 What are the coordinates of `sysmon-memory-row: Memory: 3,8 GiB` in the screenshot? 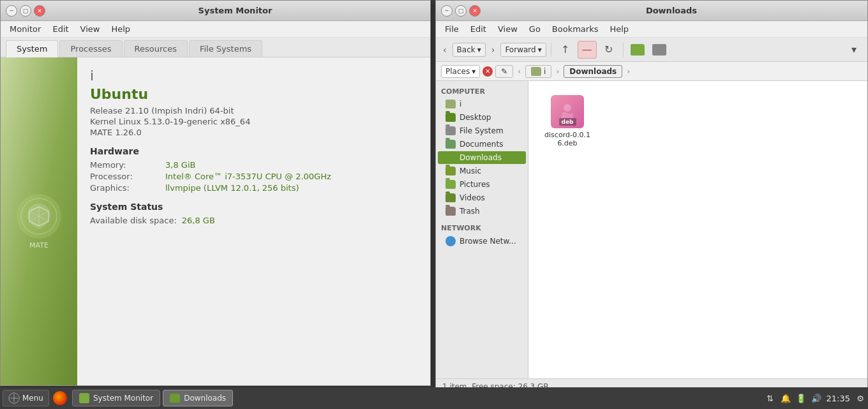 It's located at (254, 165).